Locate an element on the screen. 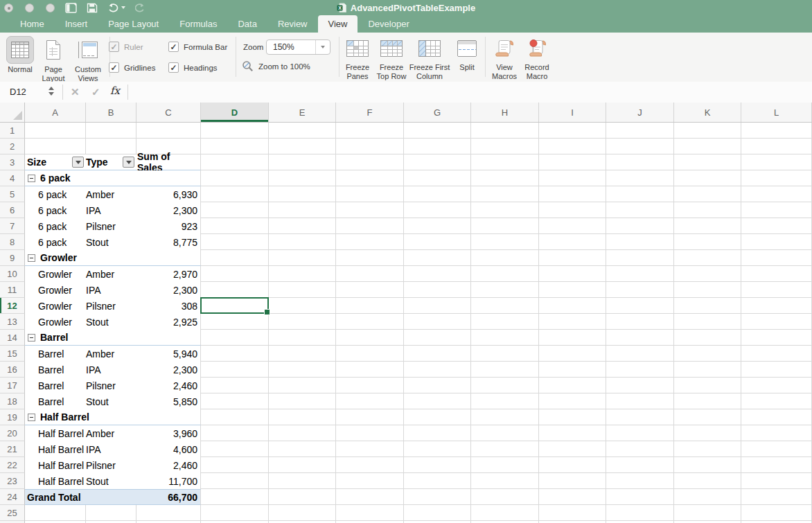 The image size is (812, 523). cell-H15 is located at coordinates (505, 353).